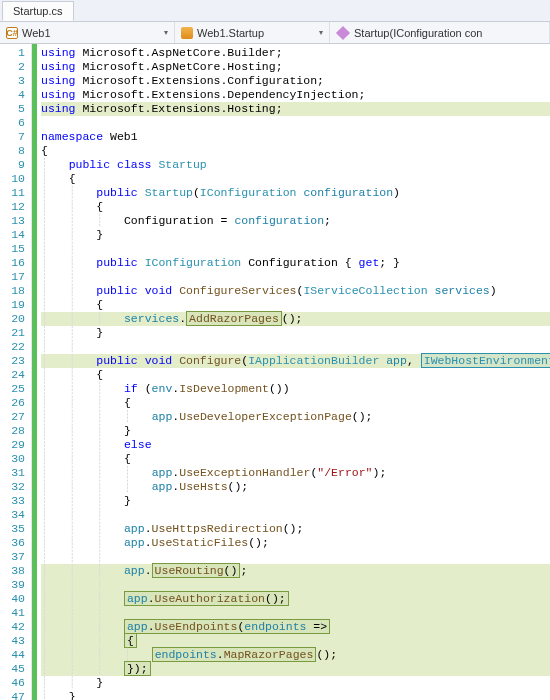 The width and height of the screenshot is (550, 700). Describe the element at coordinates (88, 32) in the screenshot. I see `nav-project-dropdown: C# Web1 ▾` at that location.